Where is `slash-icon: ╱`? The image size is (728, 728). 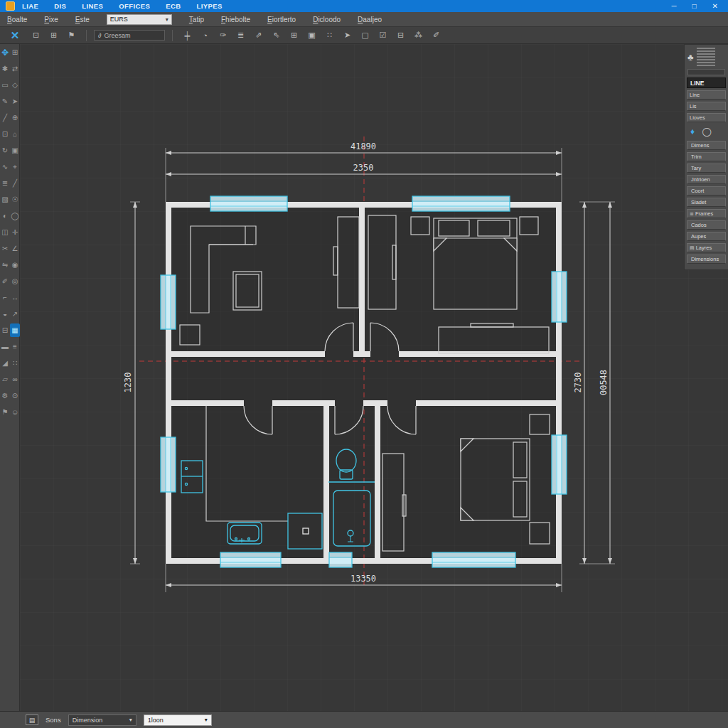 slash-icon: ╱ is located at coordinates (15, 183).